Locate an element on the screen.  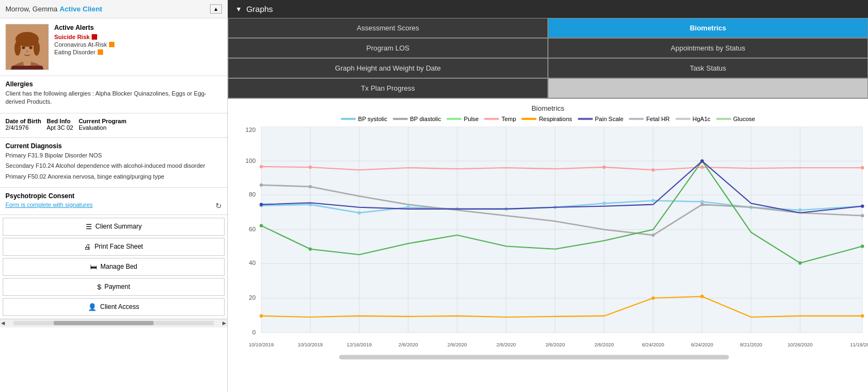
client-avatar-image is located at coordinates (27, 47).